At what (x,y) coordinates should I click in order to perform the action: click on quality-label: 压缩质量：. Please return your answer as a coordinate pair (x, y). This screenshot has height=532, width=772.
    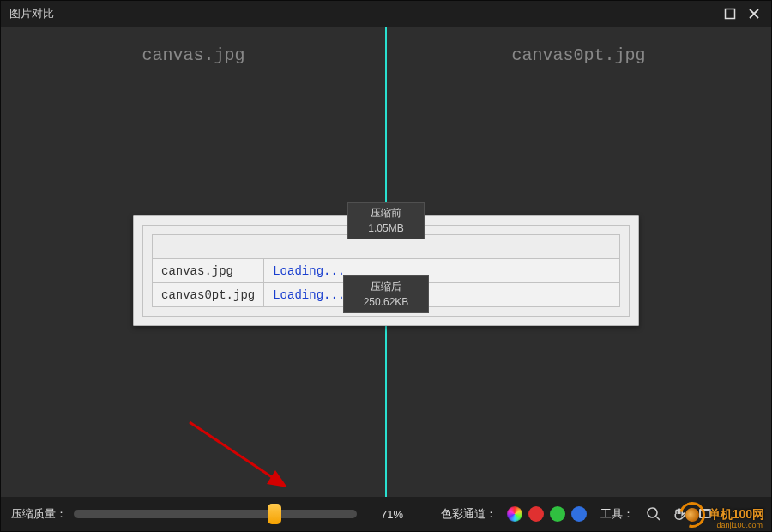
    Looking at the image, I should click on (39, 514).